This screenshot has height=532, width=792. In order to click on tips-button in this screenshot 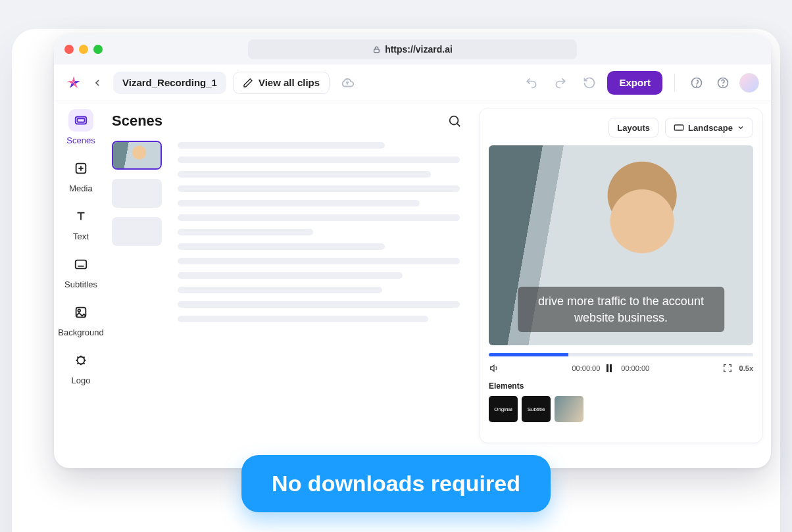, I will do `click(697, 83)`.